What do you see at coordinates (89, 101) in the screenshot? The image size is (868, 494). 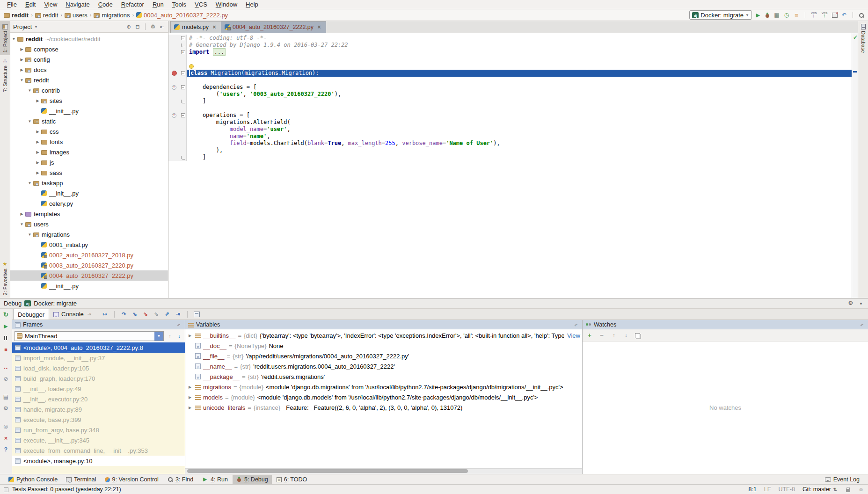 I see `tree-item-sites: ▶sites` at bounding box center [89, 101].